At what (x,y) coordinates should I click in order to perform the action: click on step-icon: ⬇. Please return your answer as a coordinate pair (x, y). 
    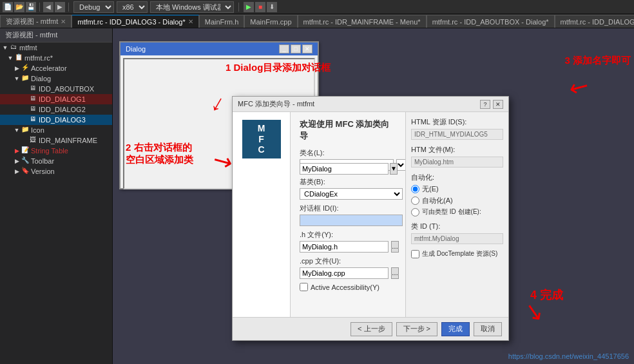
    Looking at the image, I should click on (272, 7).